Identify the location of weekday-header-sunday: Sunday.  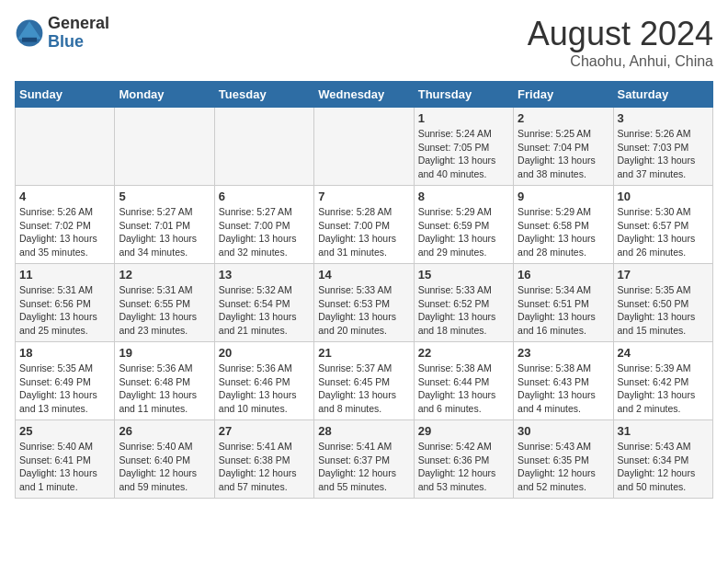
(65, 95).